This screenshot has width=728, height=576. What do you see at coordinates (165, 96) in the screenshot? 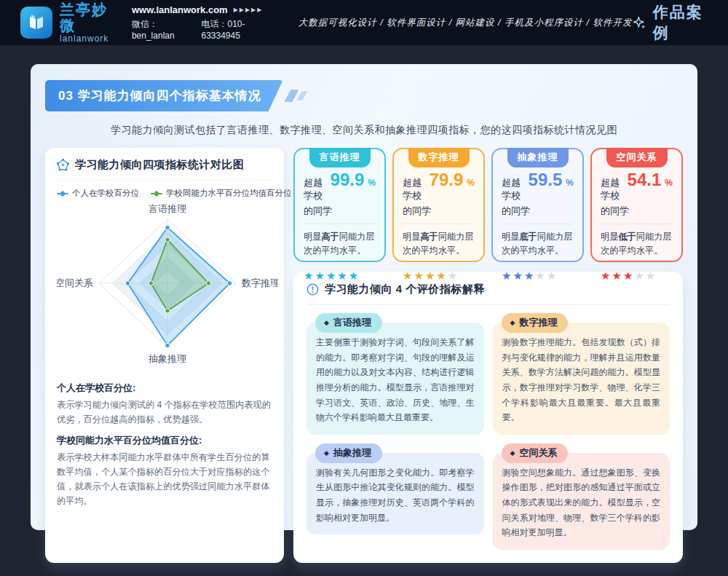
I see `section-title-banner: 03 学习能力倾向四个指标基本情况` at bounding box center [165, 96].